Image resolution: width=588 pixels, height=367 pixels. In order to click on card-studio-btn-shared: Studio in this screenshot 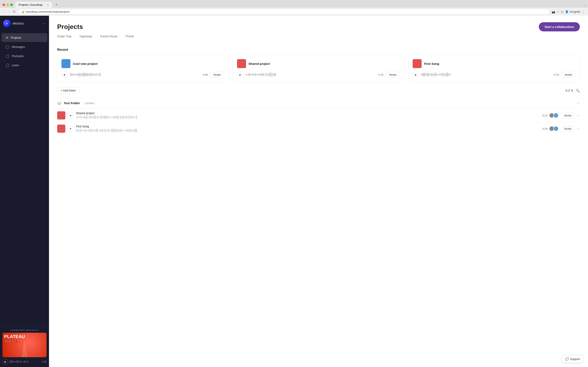, I will do `click(393, 75)`.